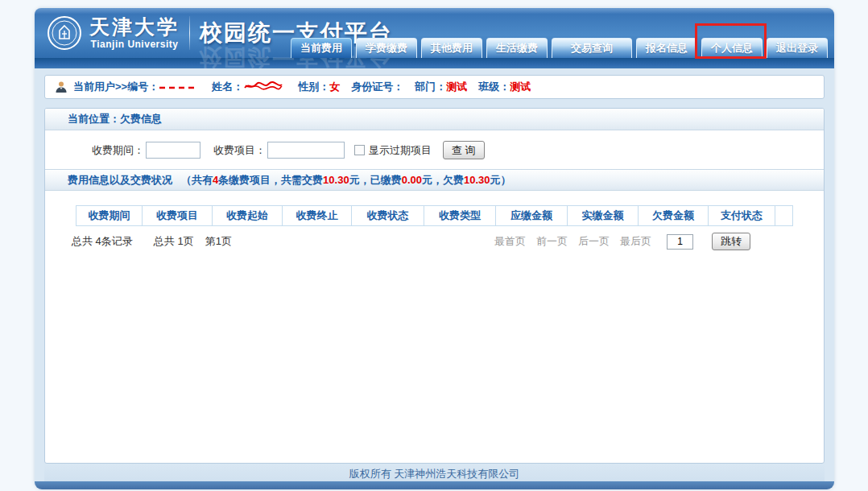 Image resolution: width=868 pixels, height=491 pixels. What do you see at coordinates (603, 216) in the screenshot?
I see `fee-table-column-header: 实缴金额` at bounding box center [603, 216].